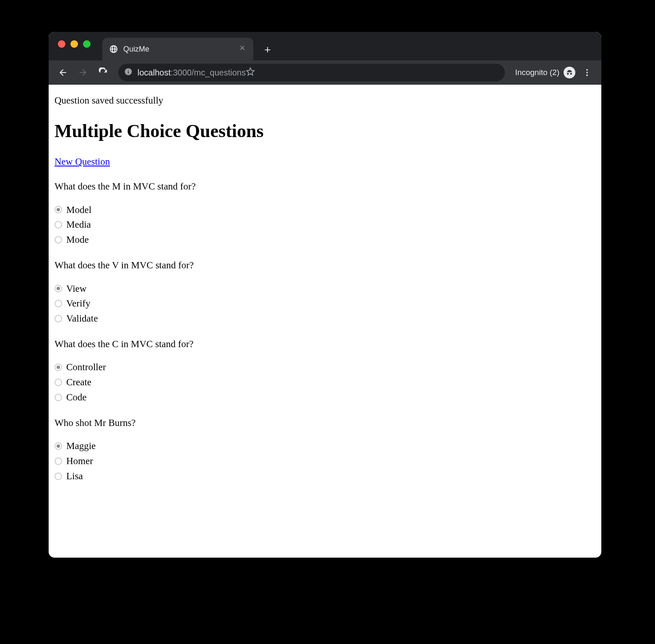 This screenshot has height=644, width=655. Describe the element at coordinates (178, 49) in the screenshot. I see `browser-tab: QuizMe` at that location.